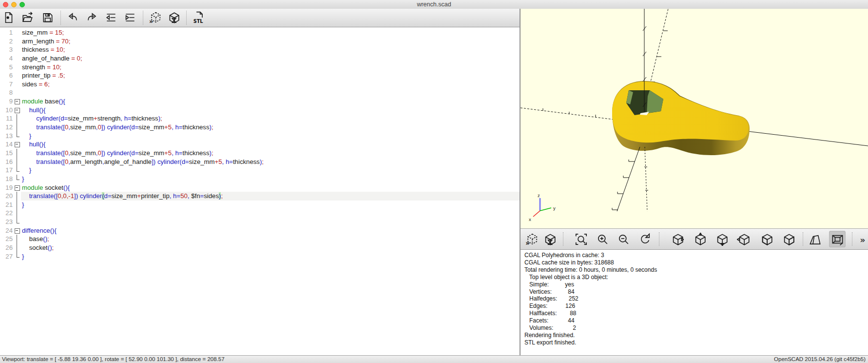 This screenshot has width=868, height=363. What do you see at coordinates (721, 239) in the screenshot?
I see `viewport-button-view-bottom` at bounding box center [721, 239].